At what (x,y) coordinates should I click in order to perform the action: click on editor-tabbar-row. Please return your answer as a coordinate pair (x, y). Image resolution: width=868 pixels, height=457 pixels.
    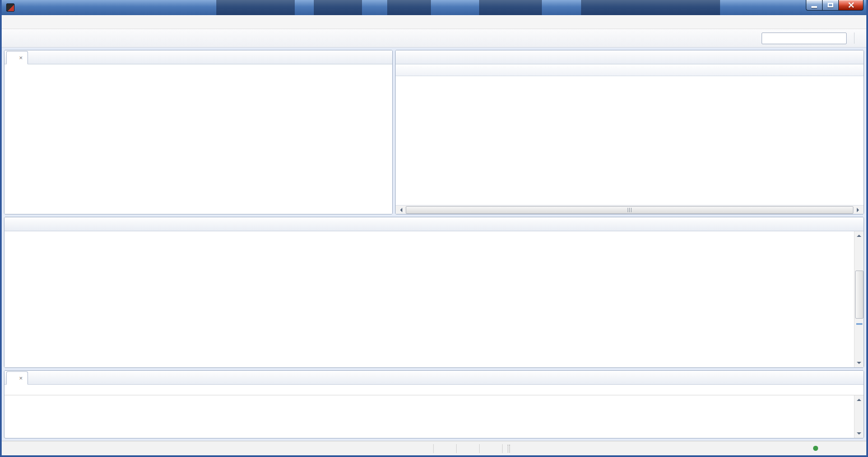
    Looking at the image, I should click on (434, 224).